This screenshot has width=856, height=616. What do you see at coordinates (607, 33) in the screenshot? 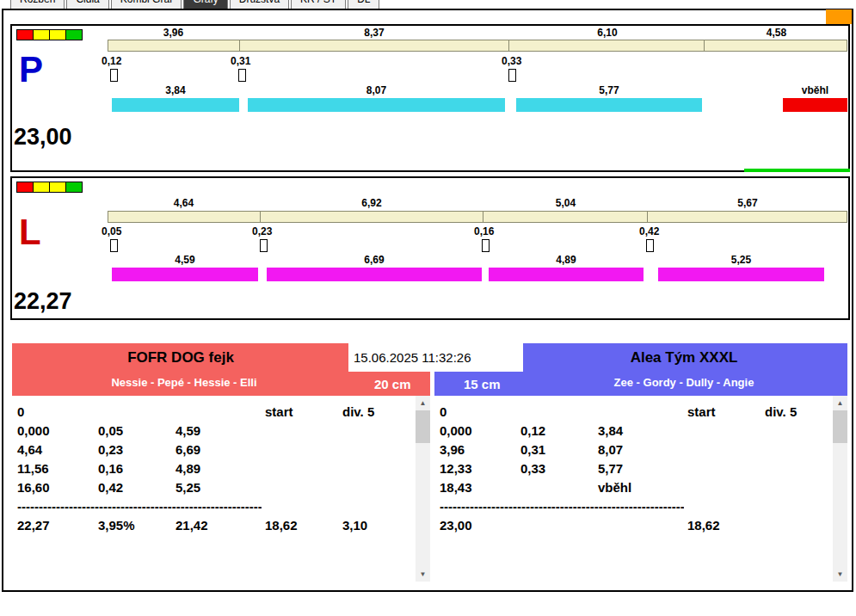
I see `split-label: 6,10` at bounding box center [607, 33].